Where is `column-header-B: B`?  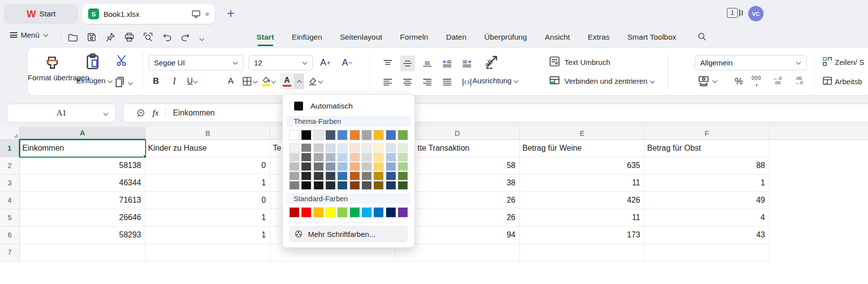 column-header-B: B is located at coordinates (208, 133).